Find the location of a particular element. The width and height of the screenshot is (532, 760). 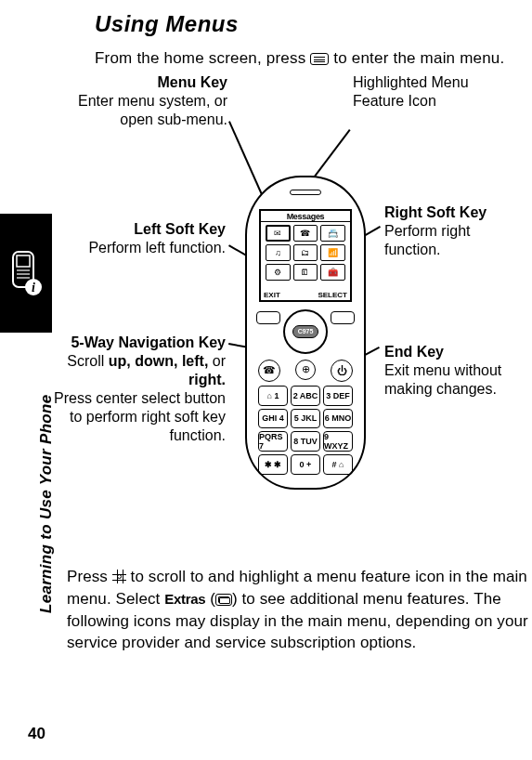

key: ✱ ✱ is located at coordinates (273, 465).